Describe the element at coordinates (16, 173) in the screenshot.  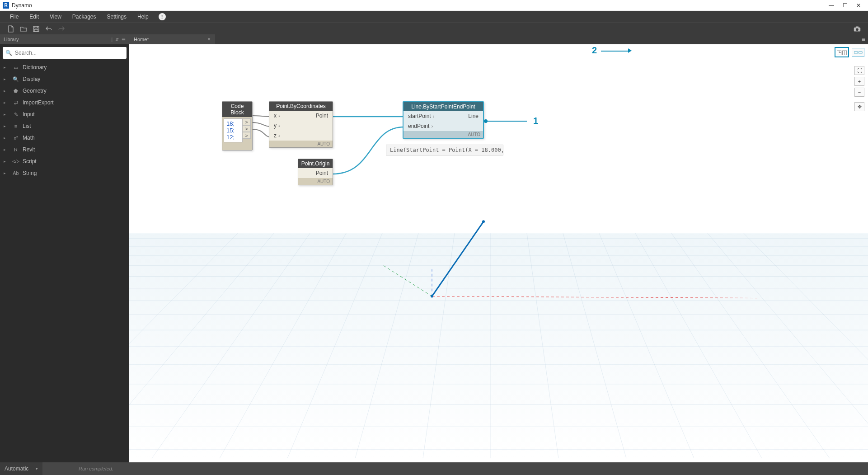
I see `text-icon: Ab` at that location.